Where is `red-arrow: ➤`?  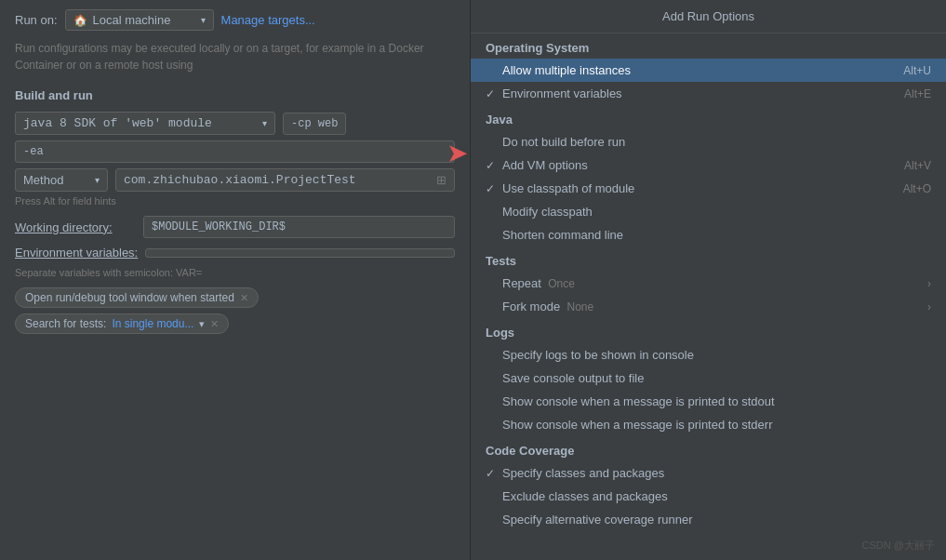
red-arrow: ➤ is located at coordinates (458, 153).